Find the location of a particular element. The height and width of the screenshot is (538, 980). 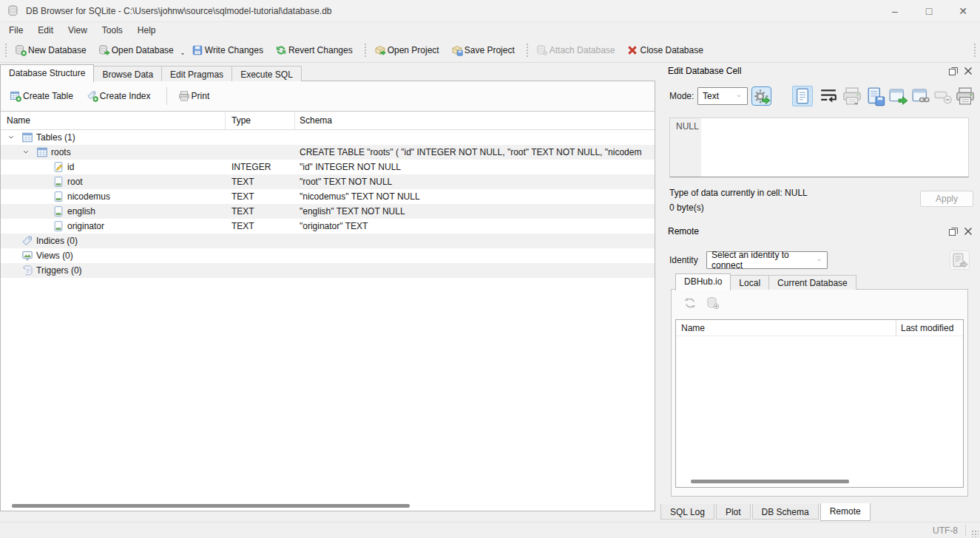

tab-remote: Remote is located at coordinates (845, 512).